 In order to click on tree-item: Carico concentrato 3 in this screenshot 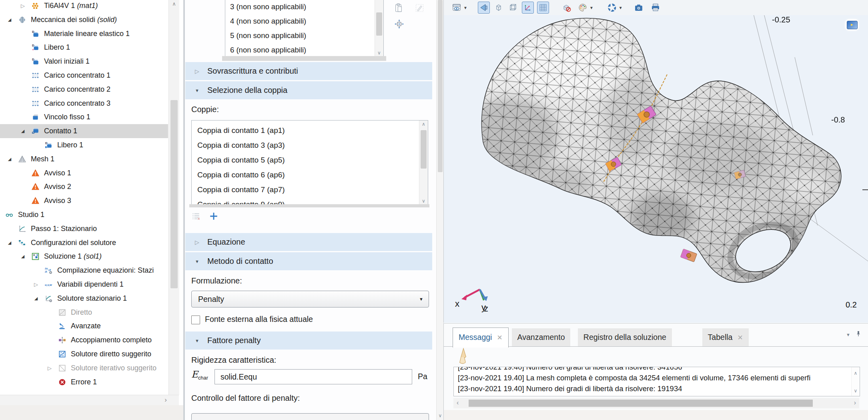, I will do `click(84, 103)`.